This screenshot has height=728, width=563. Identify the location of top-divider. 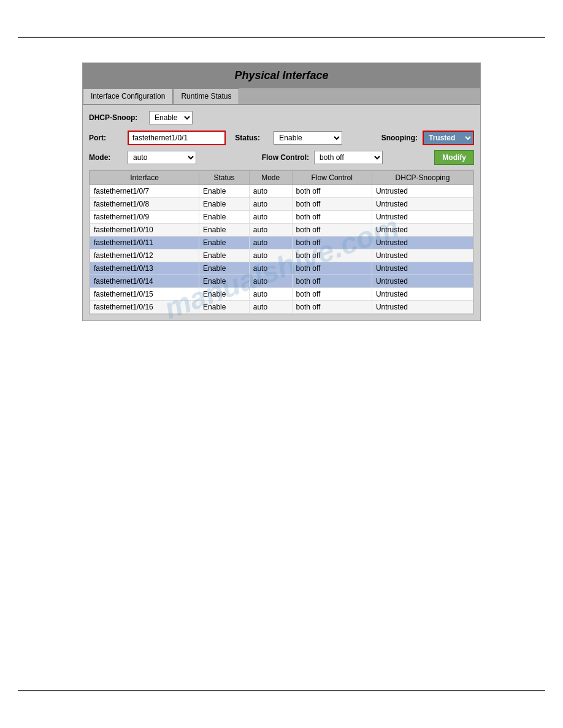
(282, 37).